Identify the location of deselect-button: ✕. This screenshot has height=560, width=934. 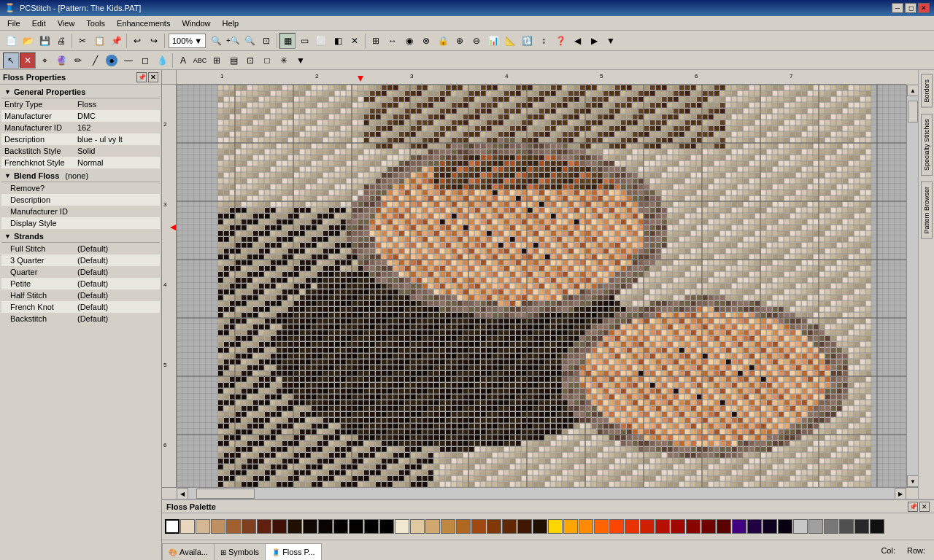
(355, 41).